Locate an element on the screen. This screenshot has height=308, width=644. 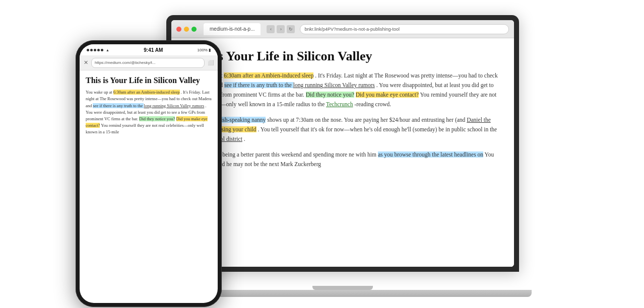
traffic-lights is located at coordinates (186, 29).